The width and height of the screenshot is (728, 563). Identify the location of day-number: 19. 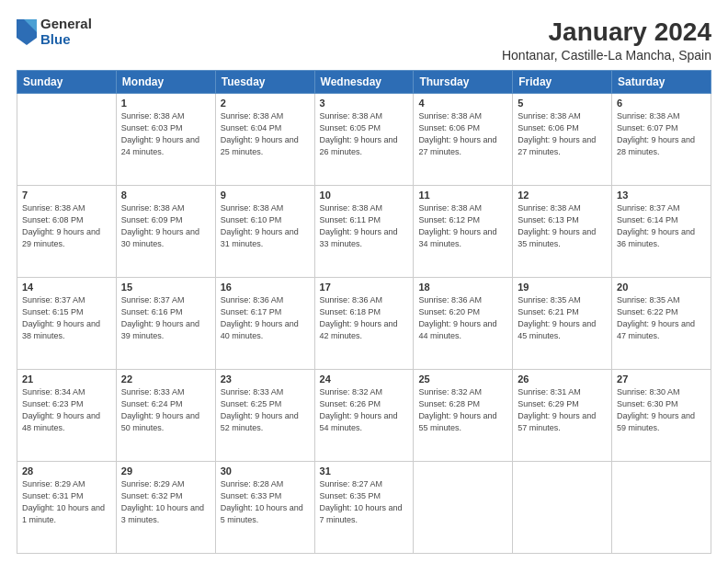
(563, 287).